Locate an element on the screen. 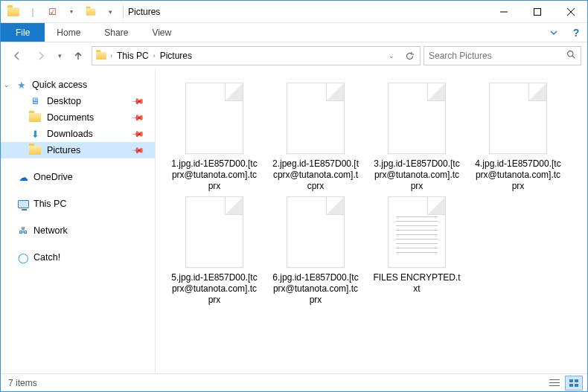  item-count: 7 items is located at coordinates (22, 383).